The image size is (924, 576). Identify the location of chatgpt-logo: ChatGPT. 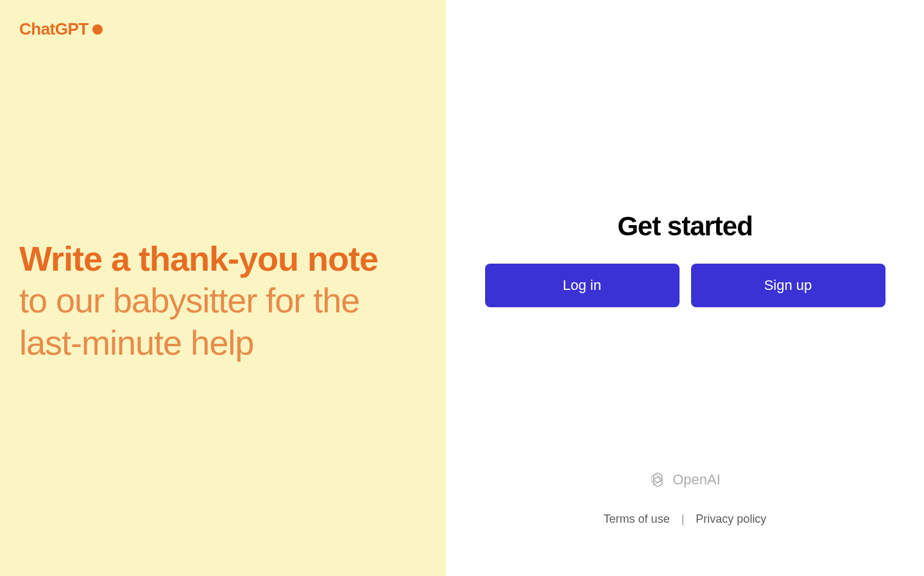
(223, 30).